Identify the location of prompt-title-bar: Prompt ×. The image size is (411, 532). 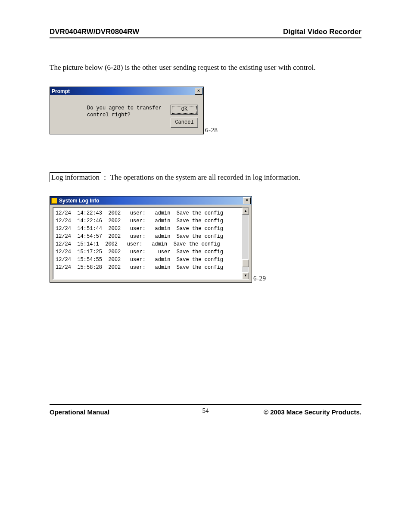
(127, 91).